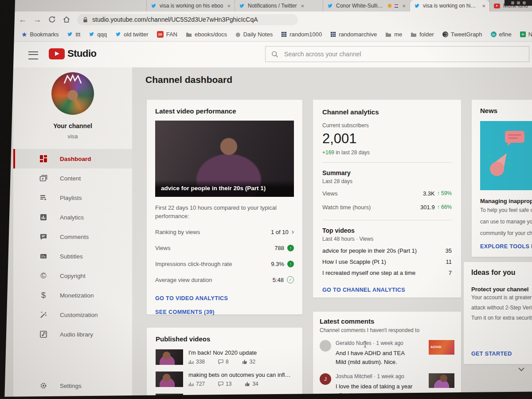  Describe the element at coordinates (73, 217) in the screenshot. I see `sidebar-item-analytics: Analytics` at that location.